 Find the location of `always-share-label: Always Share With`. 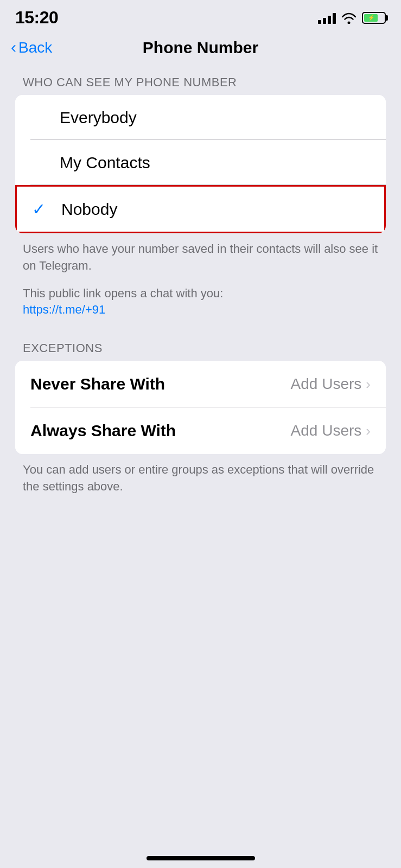

always-share-label: Always Share With is located at coordinates (103, 431).